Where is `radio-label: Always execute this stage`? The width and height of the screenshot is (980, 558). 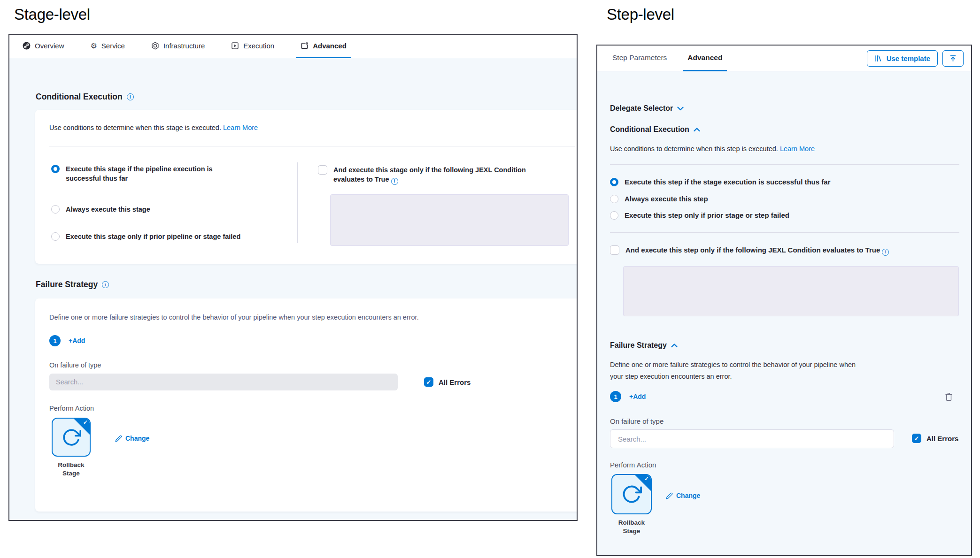
radio-label: Always execute this stage is located at coordinates (108, 209).